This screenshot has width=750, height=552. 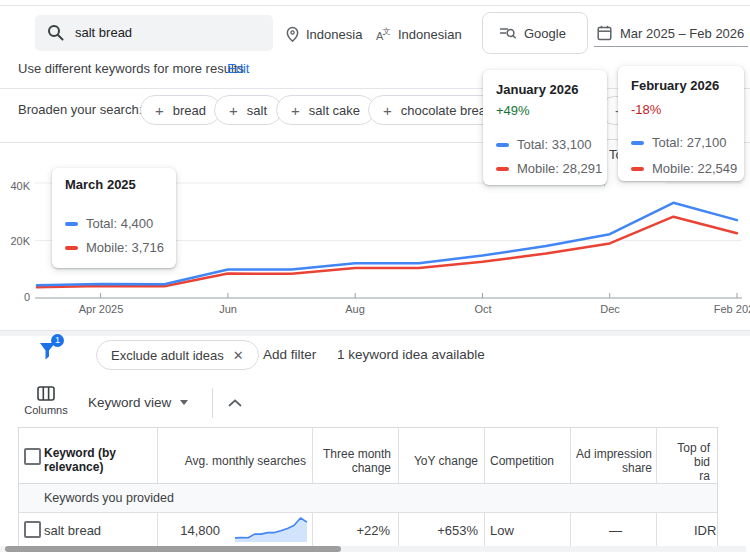 What do you see at coordinates (375, 6) in the screenshot?
I see `top-divider` at bounding box center [375, 6].